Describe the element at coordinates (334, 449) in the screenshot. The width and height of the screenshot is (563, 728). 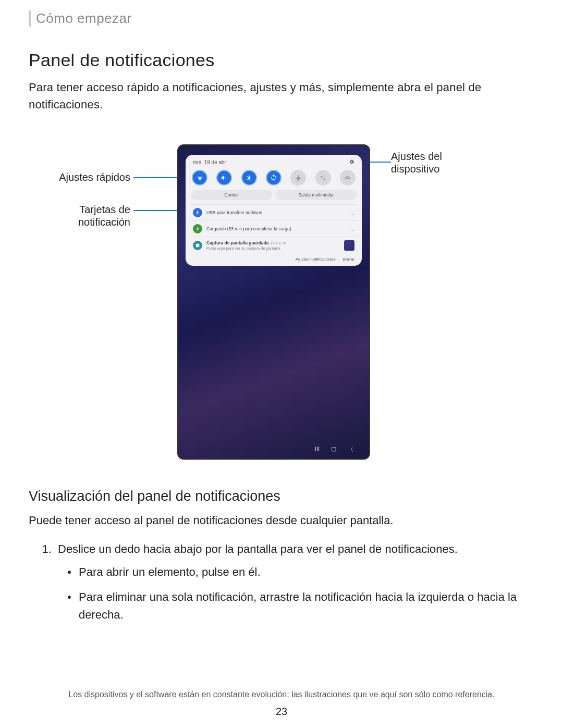
I see `home-icon: ▢` at that location.